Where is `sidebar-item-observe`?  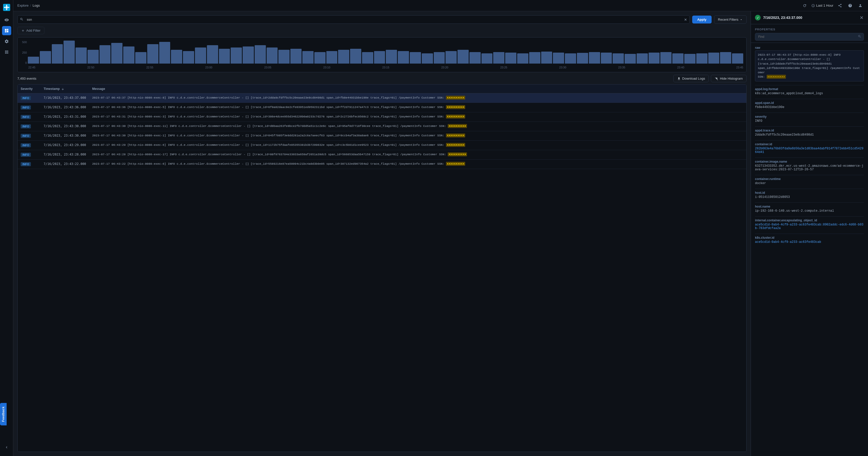 sidebar-item-observe is located at coordinates (7, 20).